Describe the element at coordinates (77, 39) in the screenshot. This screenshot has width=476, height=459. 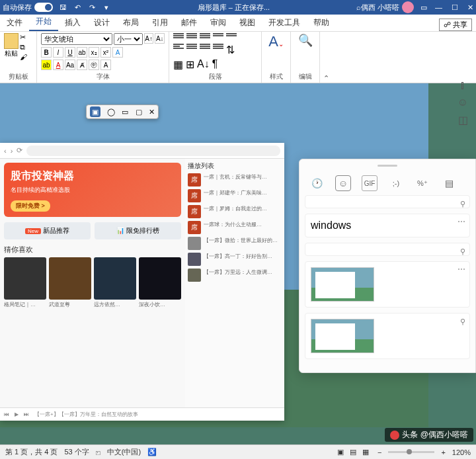
I see `font-family-select: 华文琥珀` at that location.